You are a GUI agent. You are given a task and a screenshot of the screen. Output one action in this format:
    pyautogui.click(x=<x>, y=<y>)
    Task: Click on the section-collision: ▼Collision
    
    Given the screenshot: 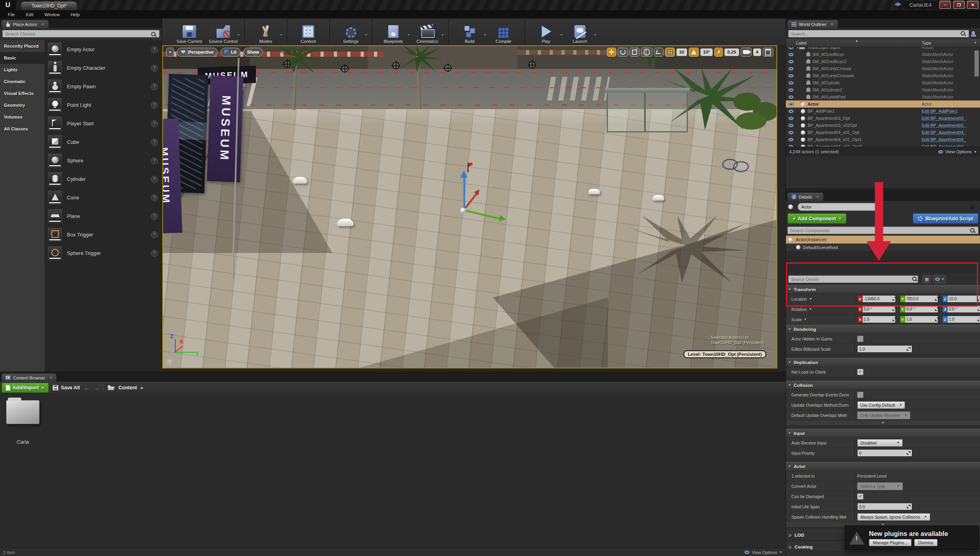 What is the action you would take?
    pyautogui.click(x=883, y=385)
    